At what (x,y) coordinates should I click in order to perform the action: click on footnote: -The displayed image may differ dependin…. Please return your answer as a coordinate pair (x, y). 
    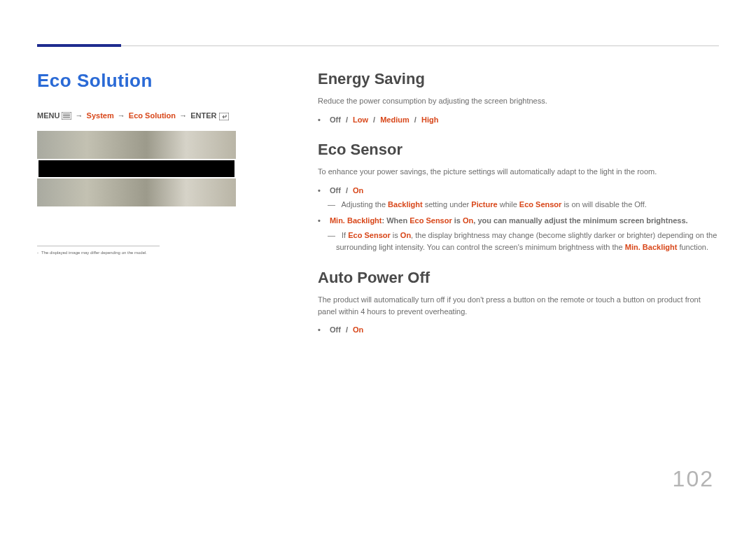
    Looking at the image, I should click on (163, 253).